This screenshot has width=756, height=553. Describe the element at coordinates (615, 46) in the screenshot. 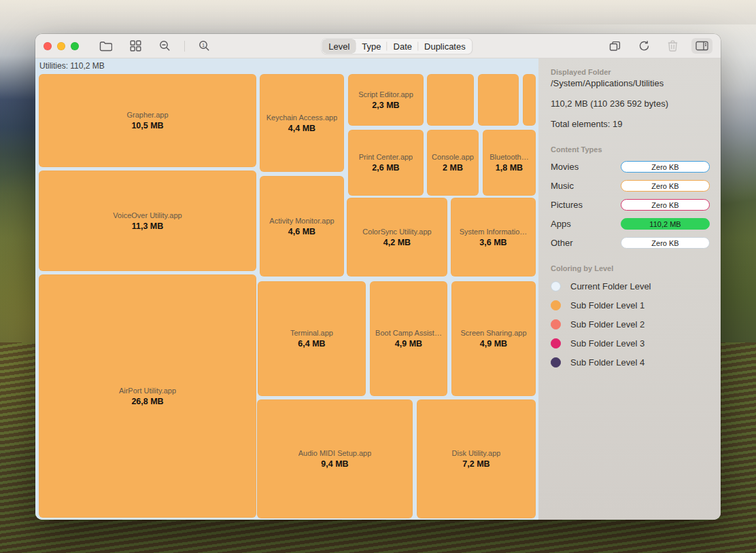

I see `copy-button` at that location.